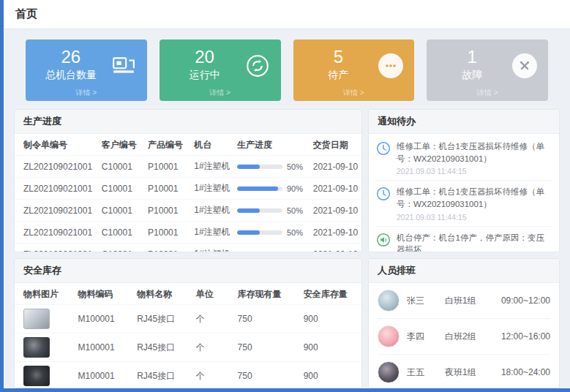 Image resolution: width=570 pixels, height=392 pixels. What do you see at coordinates (220, 70) in the screenshot?
I see `stat-card-running: 20 运行中 详情 >` at bounding box center [220, 70].